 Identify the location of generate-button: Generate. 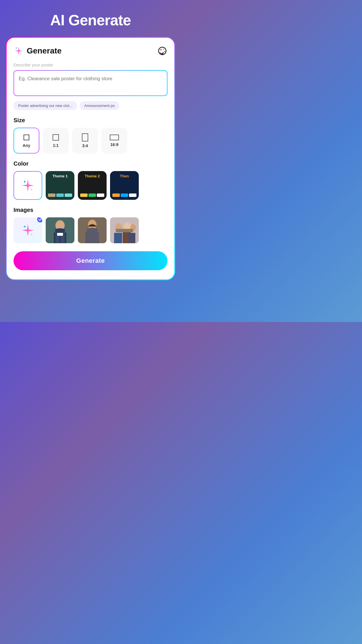
(90, 261).